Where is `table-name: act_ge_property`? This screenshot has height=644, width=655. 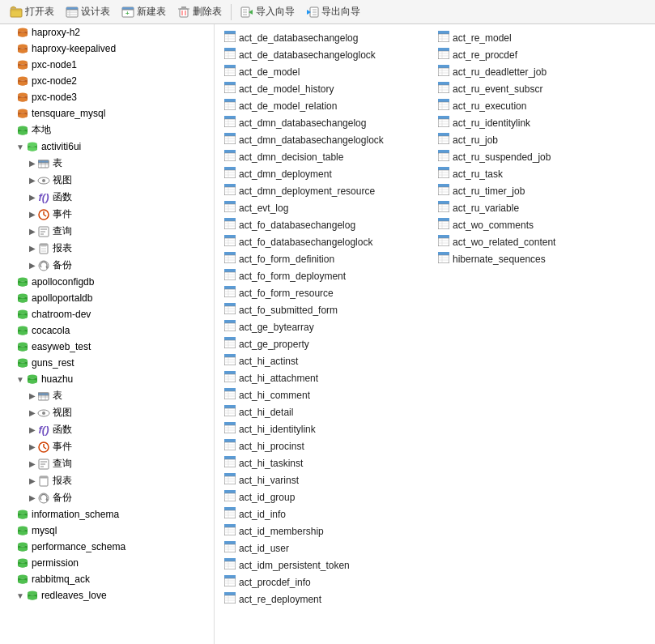
table-name: act_ge_property is located at coordinates (274, 344).